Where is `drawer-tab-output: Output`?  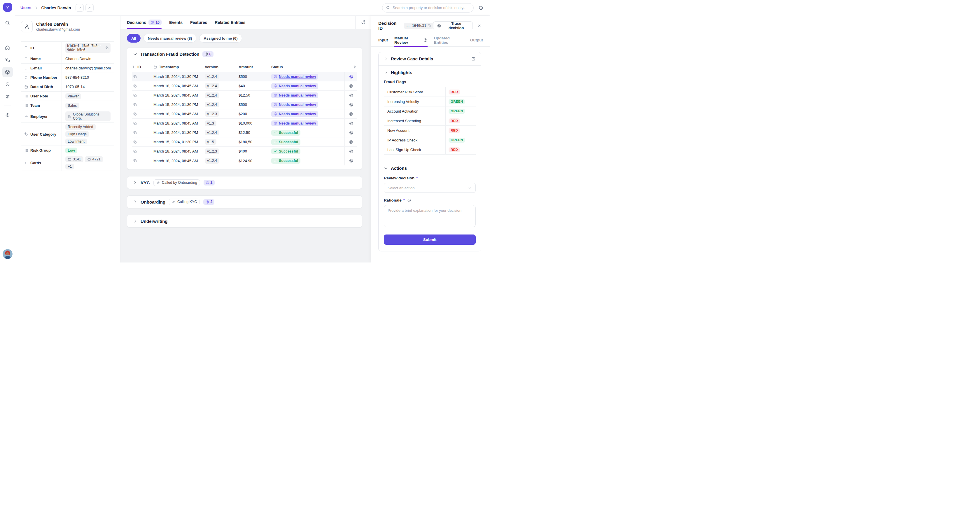 drawer-tab-output: Output is located at coordinates (477, 40).